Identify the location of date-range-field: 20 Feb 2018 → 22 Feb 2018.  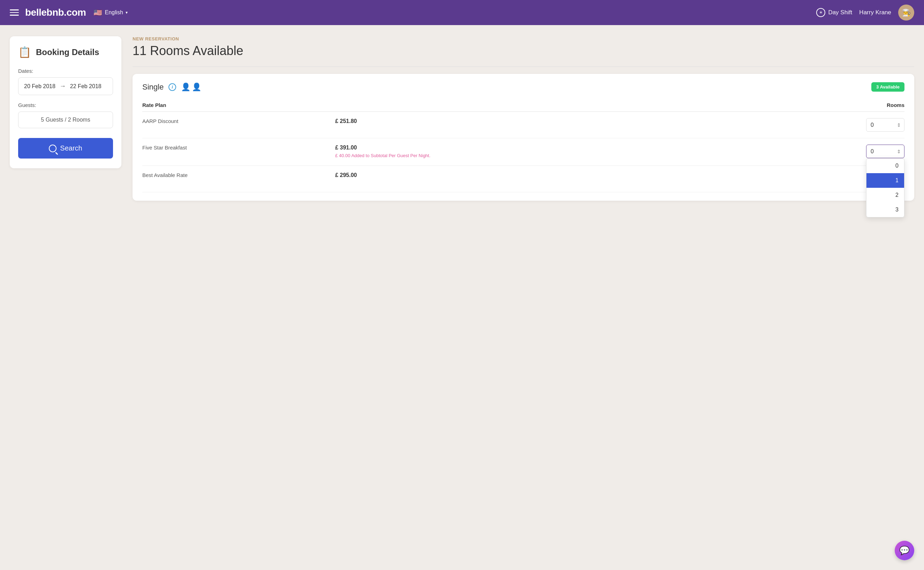
(66, 86).